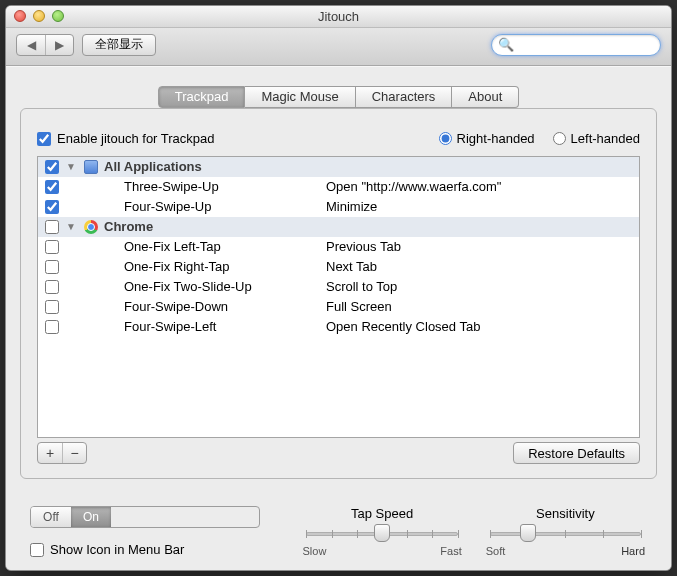 This screenshot has width=677, height=576. What do you see at coordinates (482, 186) in the screenshot?
I see `action-cell: Open "http://www.waerfa.com"` at bounding box center [482, 186].